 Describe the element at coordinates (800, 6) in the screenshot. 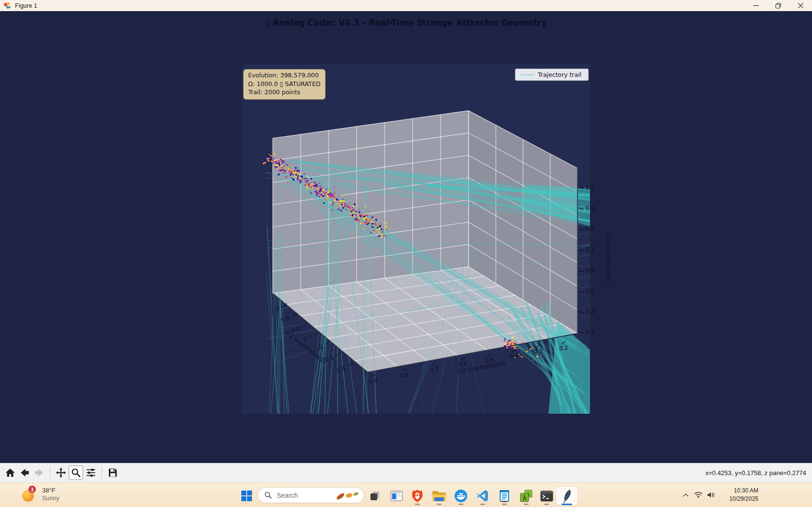

I see `close-button` at that location.